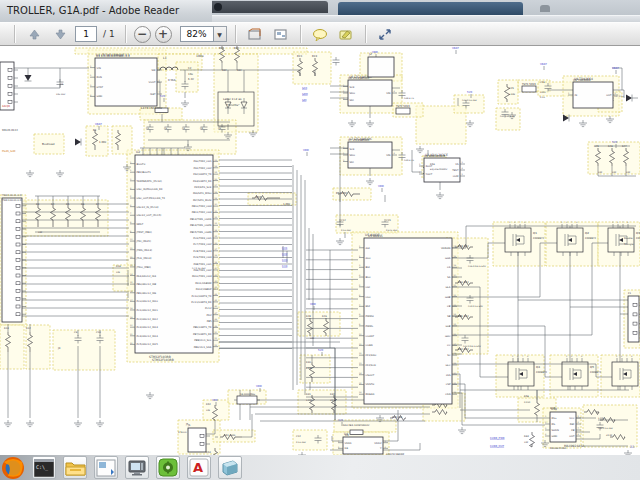 The width and height of the screenshot is (640, 480). I want to click on power-flag: VBAT, so click(616, 68).